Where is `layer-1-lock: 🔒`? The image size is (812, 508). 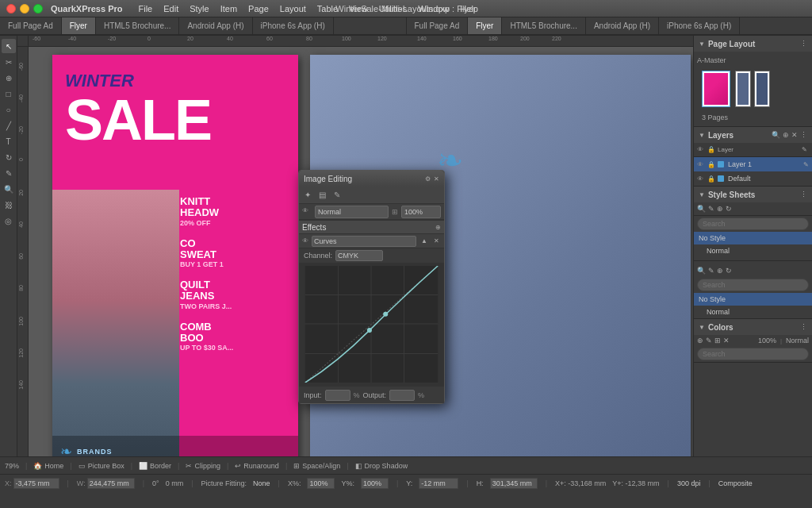 layer-1-lock: 🔒 is located at coordinates (711, 165).